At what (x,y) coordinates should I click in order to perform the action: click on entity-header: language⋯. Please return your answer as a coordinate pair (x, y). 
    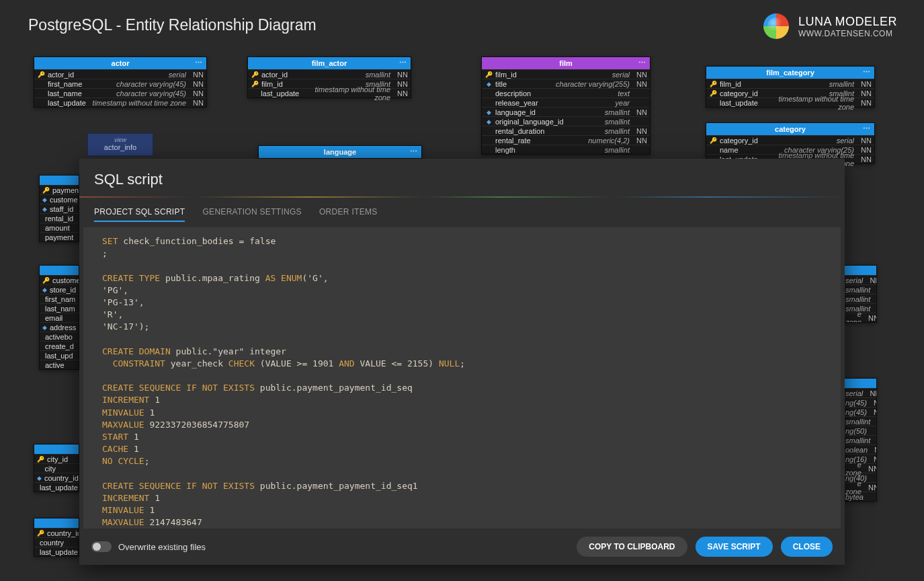
    Looking at the image, I should click on (340, 152).